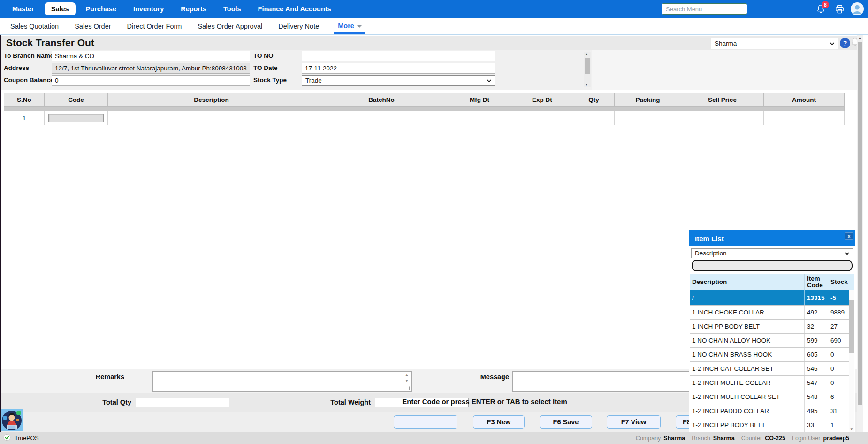  What do you see at coordinates (480, 118) in the screenshot?
I see `cell-mfg-dt` at bounding box center [480, 118].